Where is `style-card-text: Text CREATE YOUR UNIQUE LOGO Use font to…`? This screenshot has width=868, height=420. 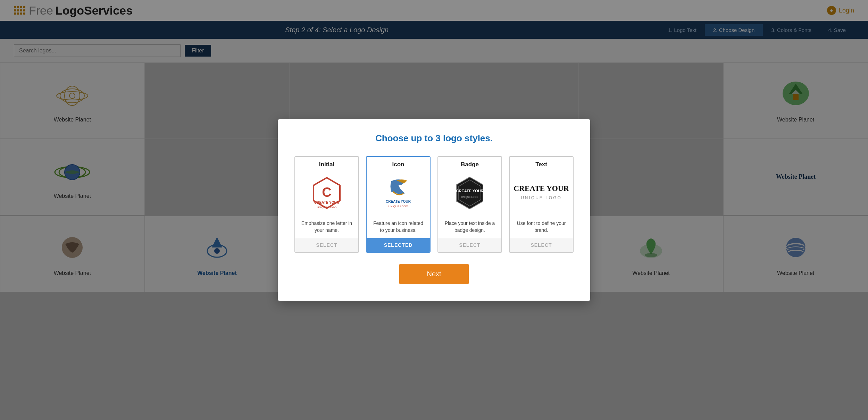
style-card-text: Text CREATE YOUR UNIQUE LOGO Use font to… is located at coordinates (541, 204).